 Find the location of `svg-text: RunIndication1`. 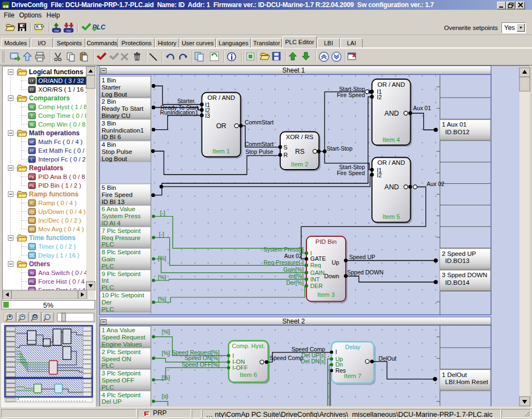

svg-text: RunIndication1 is located at coordinates (179, 112).